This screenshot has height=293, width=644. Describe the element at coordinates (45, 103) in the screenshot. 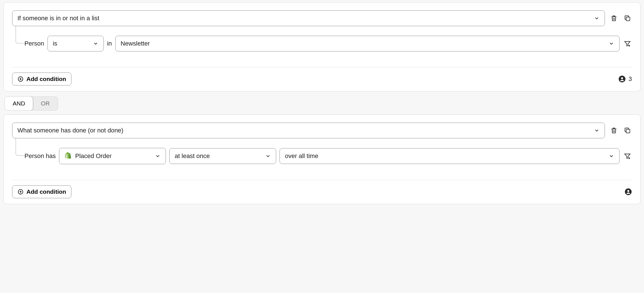

I see `logic-or-tab: OR` at that location.